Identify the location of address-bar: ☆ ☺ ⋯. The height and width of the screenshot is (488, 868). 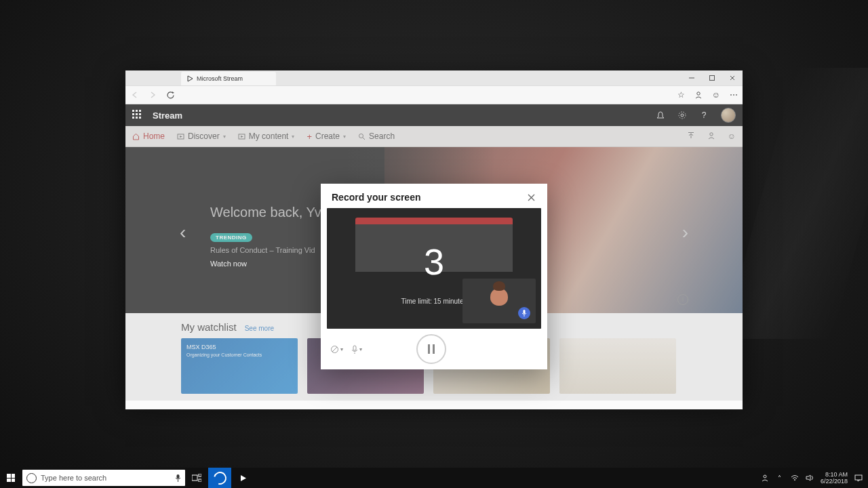
(434, 95).